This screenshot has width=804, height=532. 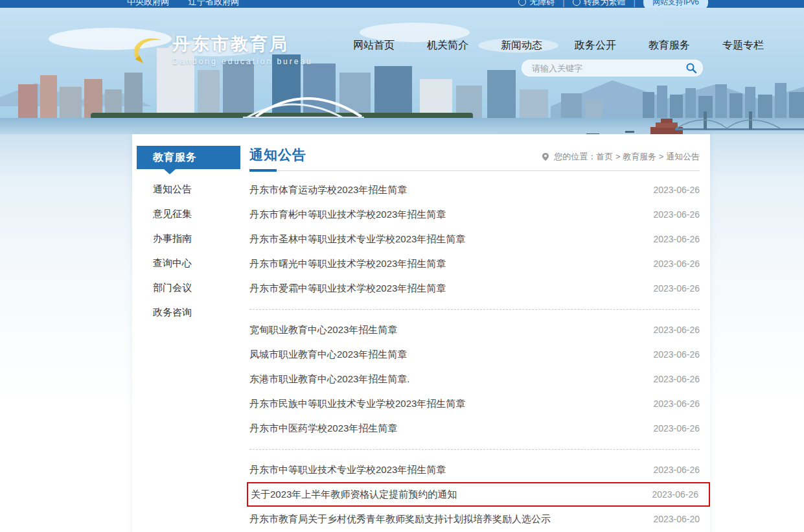 I want to click on search-icon, so click(x=691, y=68).